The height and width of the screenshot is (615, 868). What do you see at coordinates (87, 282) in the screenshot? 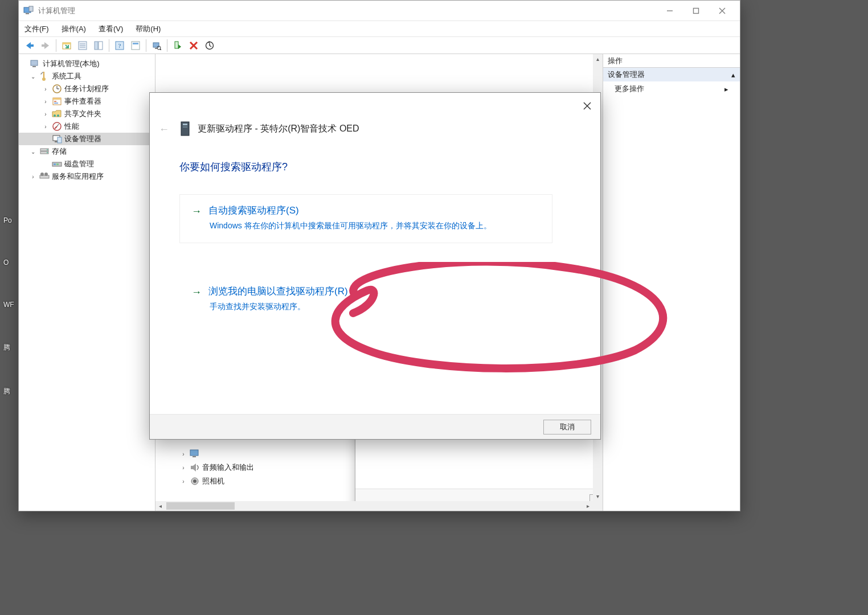
I see `console-tree: 计算机管理(本地) ⌄ 系统工具 › 任务计划程序 ›` at bounding box center [87, 282].